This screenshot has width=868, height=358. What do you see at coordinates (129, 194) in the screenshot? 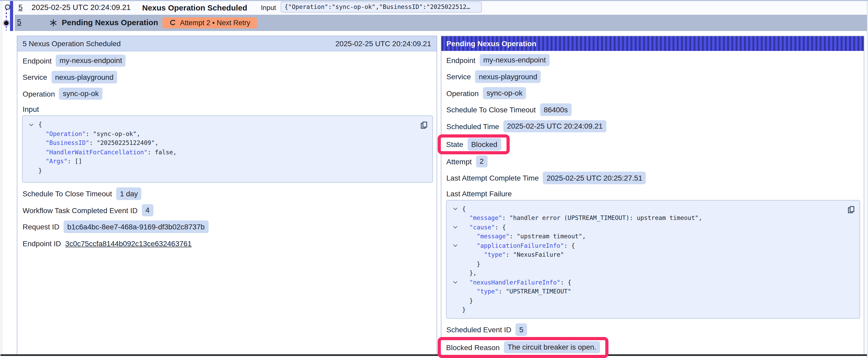
I see `detail-value-badge: 1 day` at bounding box center [129, 194].